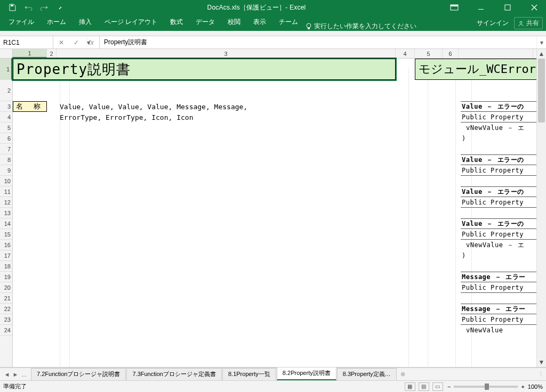 The height and width of the screenshot is (392, 546). Describe the element at coordinates (6, 224) in the screenshot. I see `row-header: 14` at that location.